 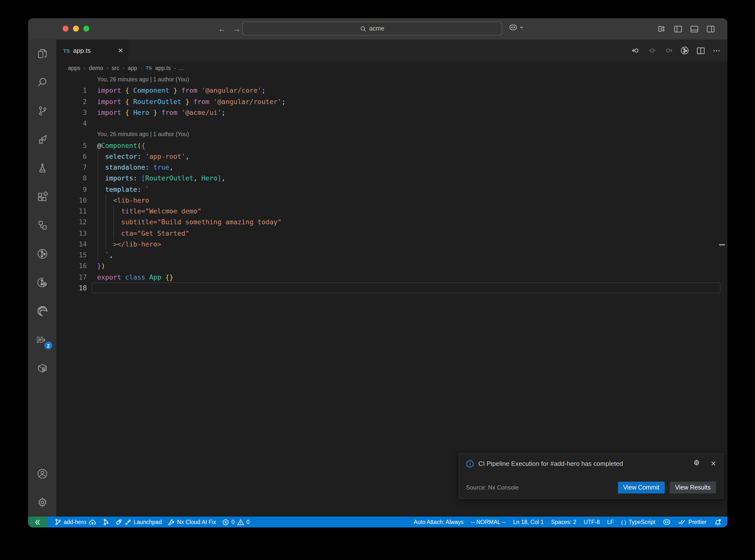 I want to click on explorer-icon, so click(x=42, y=54).